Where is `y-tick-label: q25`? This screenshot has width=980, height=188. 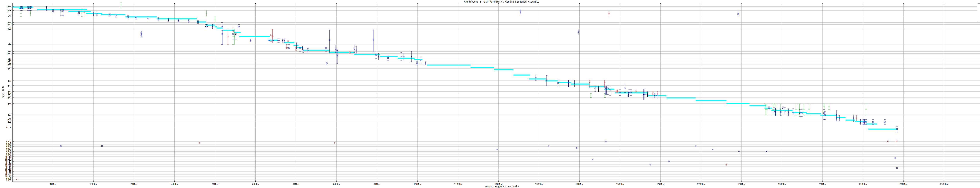
y-tick-label: q25 is located at coordinates (10, 97).